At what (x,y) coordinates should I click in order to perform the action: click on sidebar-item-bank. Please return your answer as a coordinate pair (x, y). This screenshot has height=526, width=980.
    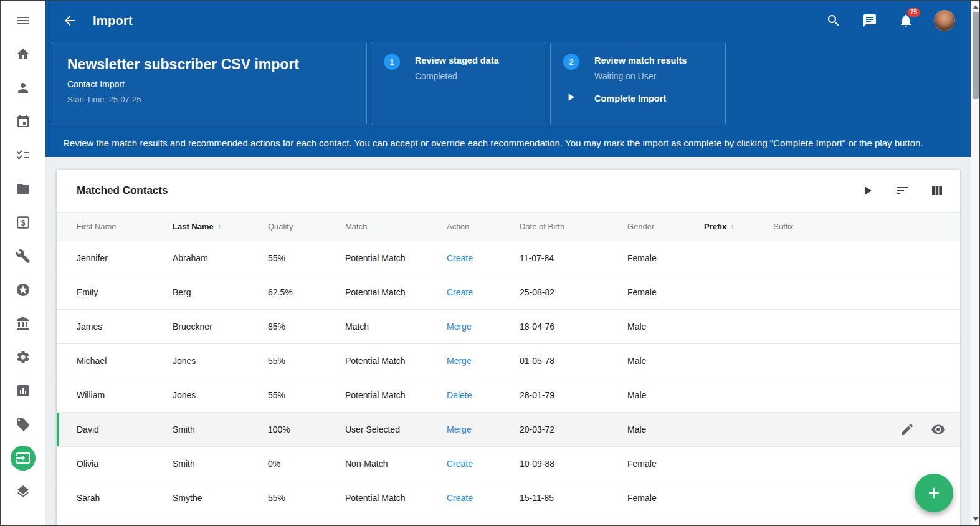
    Looking at the image, I should click on (23, 323).